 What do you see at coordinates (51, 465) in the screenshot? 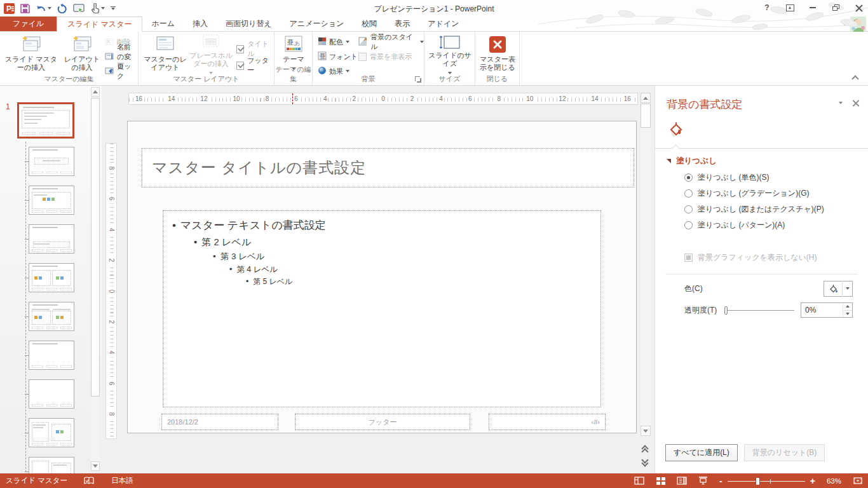
I see `slide-thumbnail-picture-caption` at bounding box center [51, 465].